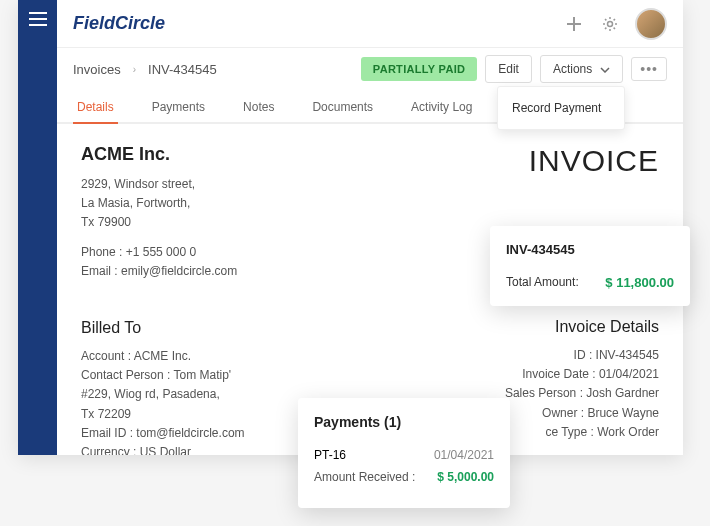 The width and height of the screenshot is (710, 526). I want to click on inv-type: ce Type : Work Order, so click(582, 432).